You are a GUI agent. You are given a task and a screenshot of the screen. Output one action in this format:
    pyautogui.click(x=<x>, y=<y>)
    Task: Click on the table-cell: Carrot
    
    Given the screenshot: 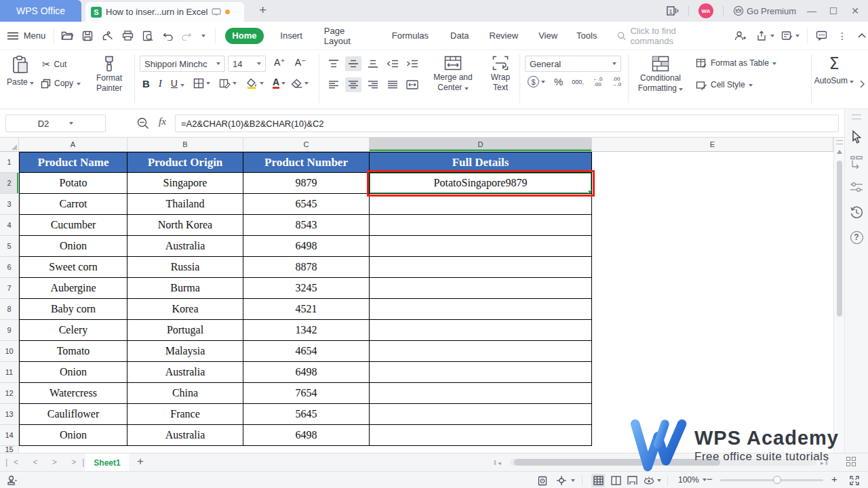 What is the action you would take?
    pyautogui.click(x=73, y=205)
    